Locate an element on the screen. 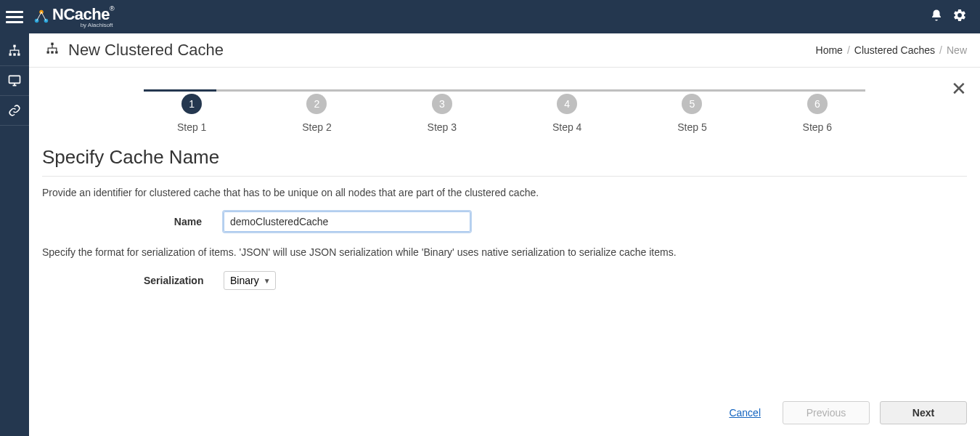  name-label: Name is located at coordinates (173, 222).